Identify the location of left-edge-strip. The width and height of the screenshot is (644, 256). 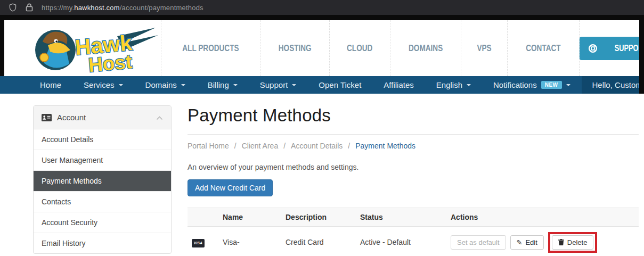
(2, 46).